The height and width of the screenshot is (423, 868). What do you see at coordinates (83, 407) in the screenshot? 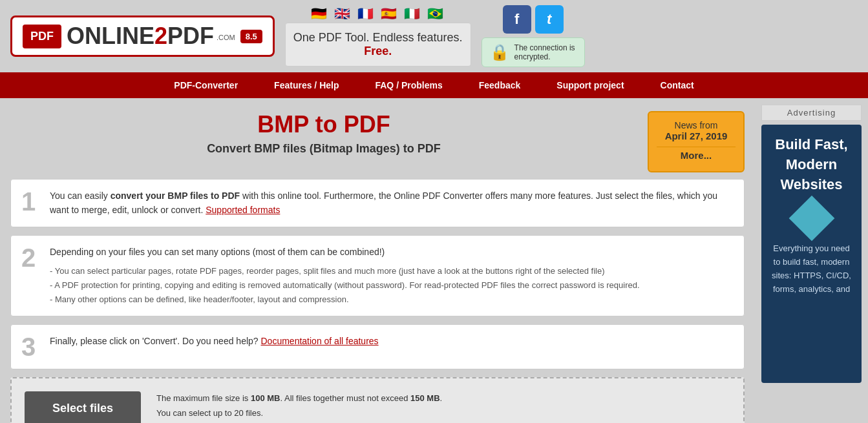
I see `upload-button-group: Select files (or just drag&drop your fil…` at bounding box center [83, 407].